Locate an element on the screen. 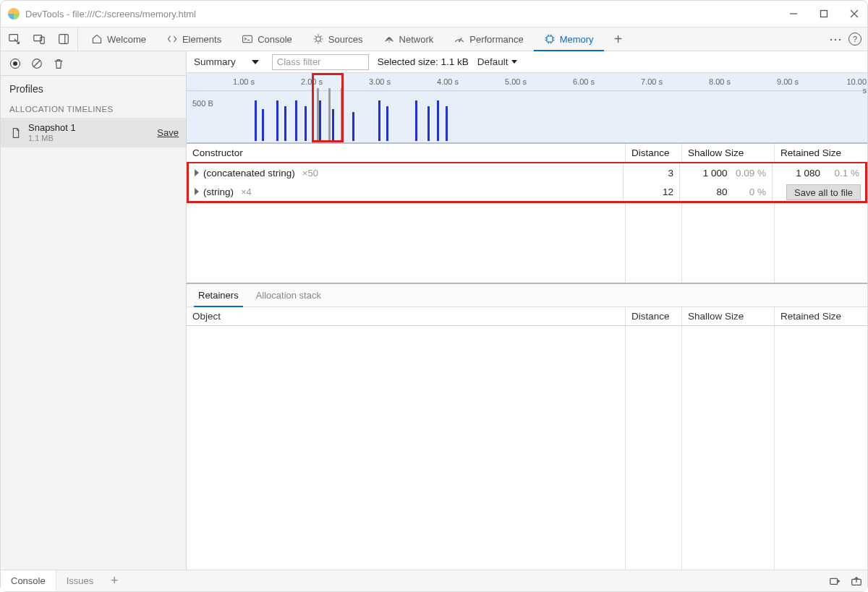  maximize-button is located at coordinates (824, 14).